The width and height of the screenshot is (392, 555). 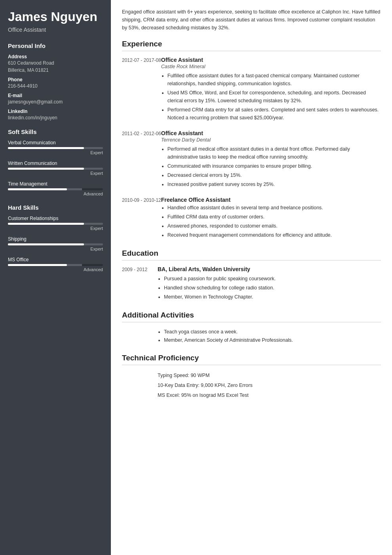 I want to click on address-line2: Billerica, MA 01821, so click(x=55, y=70).